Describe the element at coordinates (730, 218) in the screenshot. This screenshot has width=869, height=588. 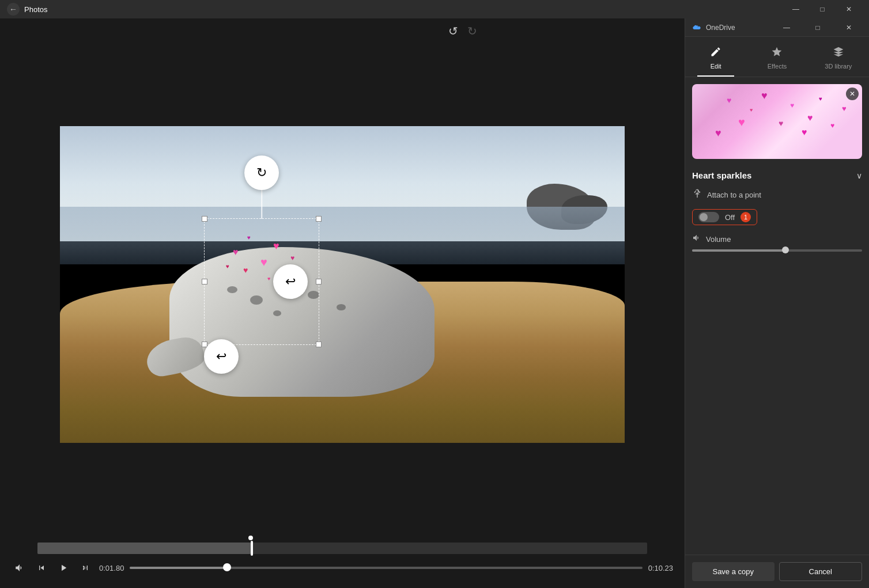
I see `toggle-label: Off` at that location.